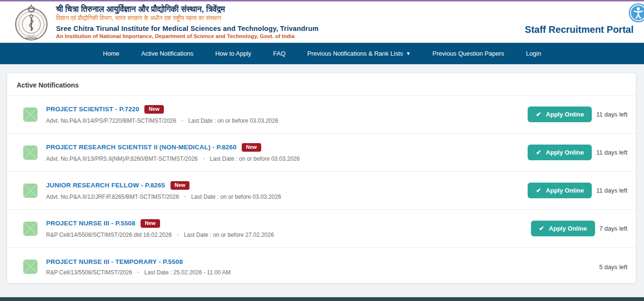 The width and height of the screenshot is (644, 301). Describe the element at coordinates (468, 53) in the screenshot. I see `nav-item-previous-question-papers: Previous Question Papers` at that location.